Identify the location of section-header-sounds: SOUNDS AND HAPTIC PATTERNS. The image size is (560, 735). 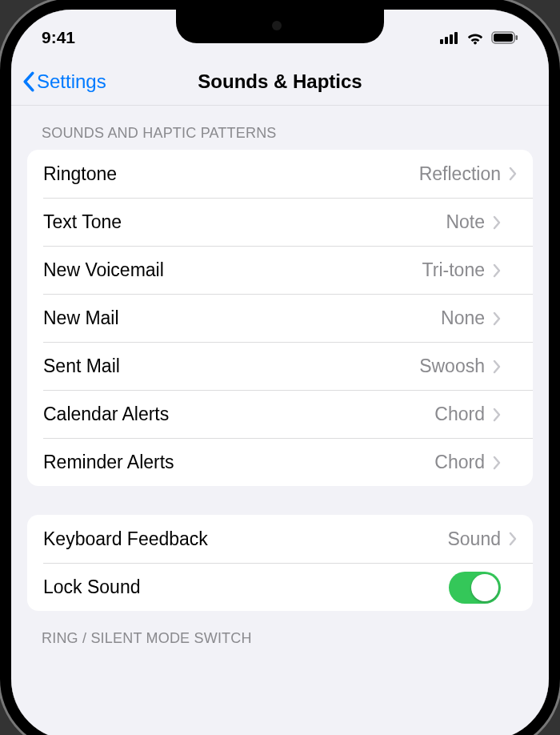
(280, 128).